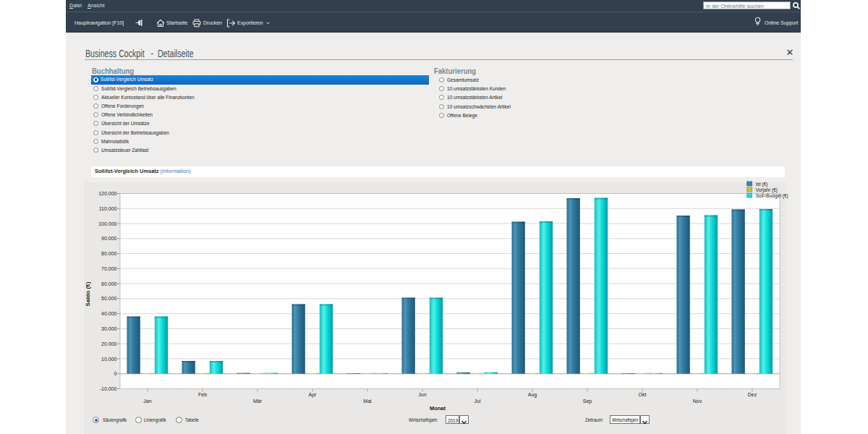  I want to click on svg-text: 90.000, so click(109, 239).